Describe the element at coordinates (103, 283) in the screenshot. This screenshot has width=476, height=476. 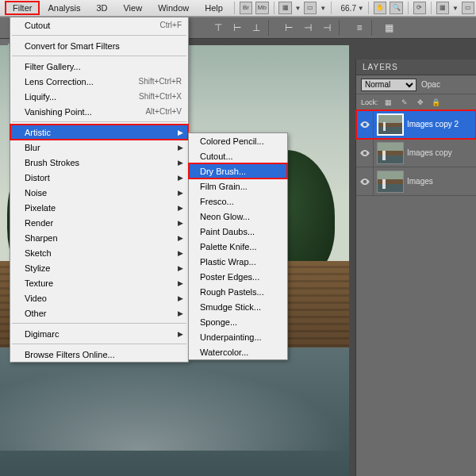
I see `menu-item-label: Texture` at that location.